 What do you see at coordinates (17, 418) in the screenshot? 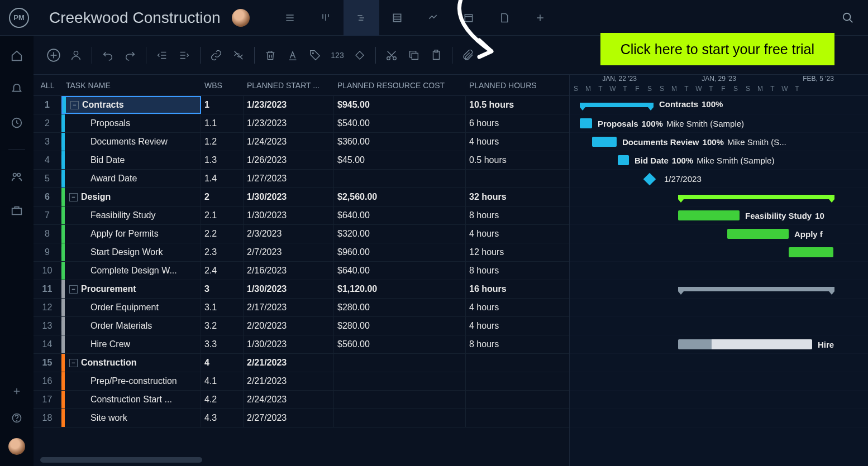
I see `help-icon` at bounding box center [17, 418].